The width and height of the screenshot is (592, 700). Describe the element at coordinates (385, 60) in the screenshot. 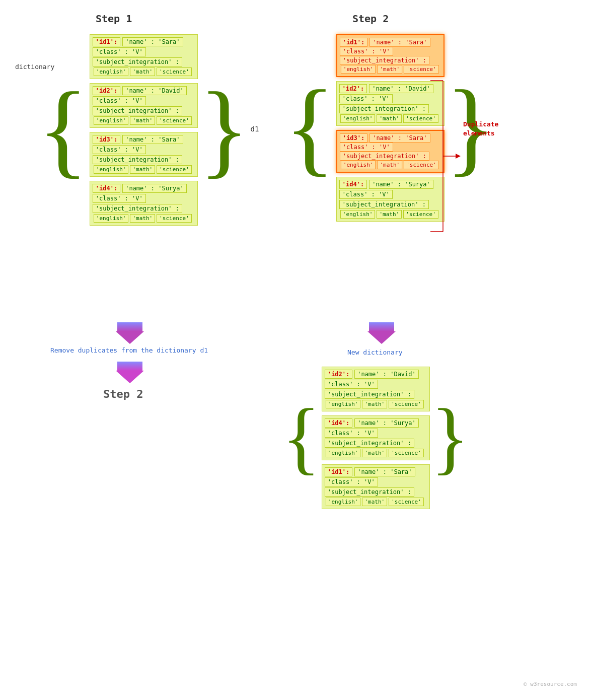

I see `step2-id1-subj-key: 'subject_integration' :` at that location.